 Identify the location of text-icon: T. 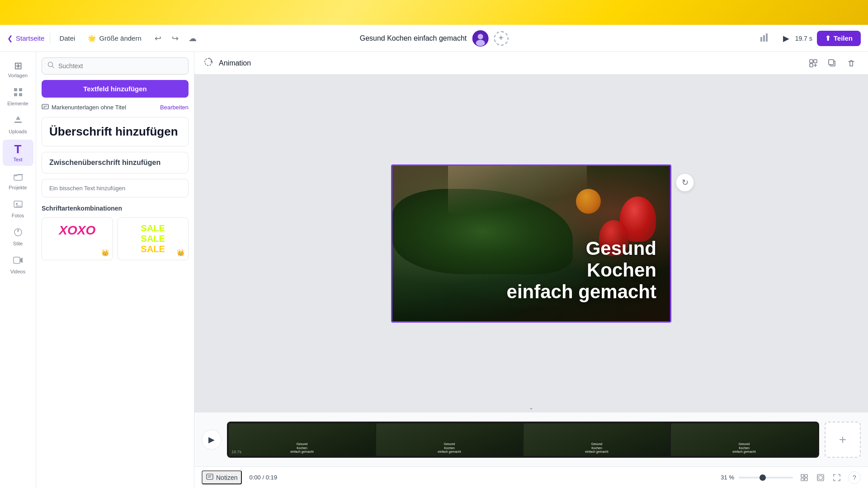
(18, 149).